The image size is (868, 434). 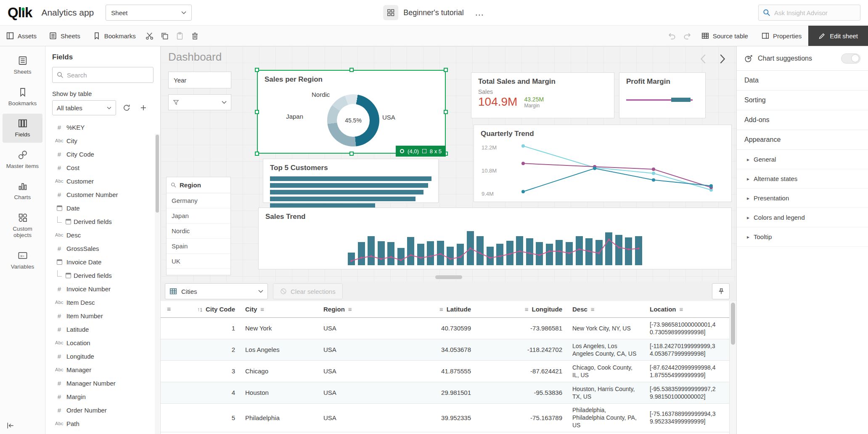 I want to click on all-tables-dropdown: All tables, so click(x=84, y=108).